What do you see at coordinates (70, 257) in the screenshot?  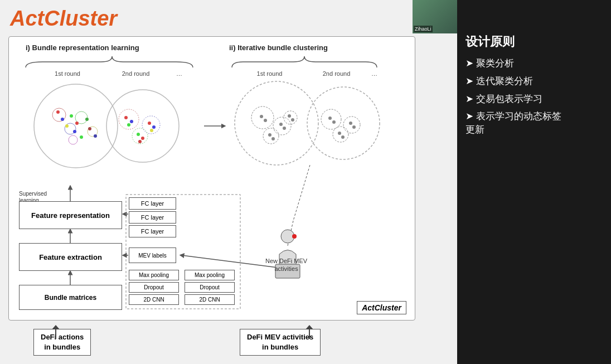 I see `feature-ext-box: Feature extraction` at bounding box center [70, 257].